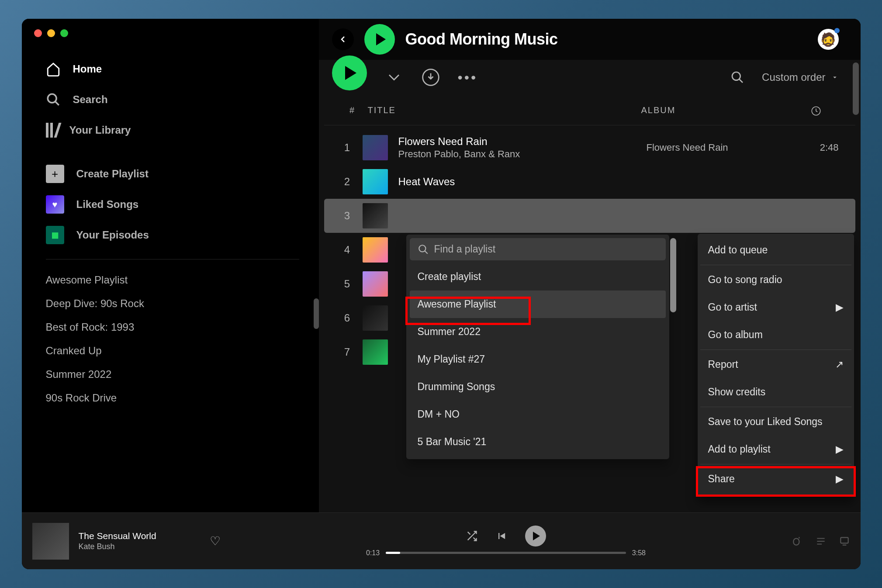 This screenshot has height=588, width=882. I want to click on close-window-button, so click(38, 33).